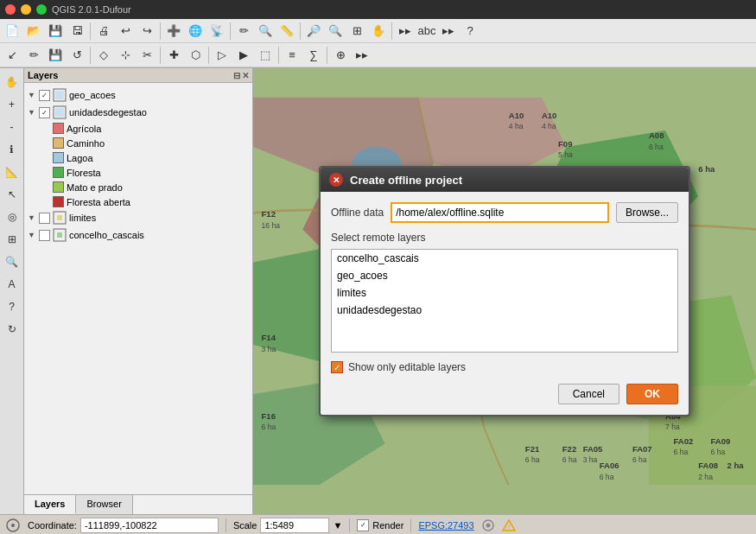 This screenshot has width=756, height=534. Describe the element at coordinates (405, 31) in the screenshot. I see `more-btn: ▸▸` at that location.